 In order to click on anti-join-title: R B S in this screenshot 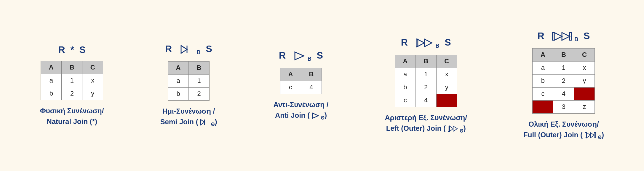, I will do `click(301, 56)`.